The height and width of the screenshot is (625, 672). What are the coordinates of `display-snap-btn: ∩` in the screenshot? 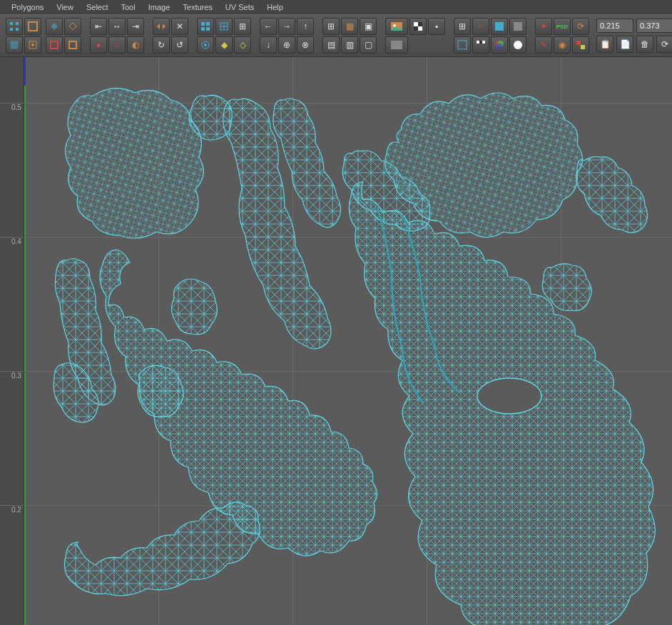 It's located at (481, 26).